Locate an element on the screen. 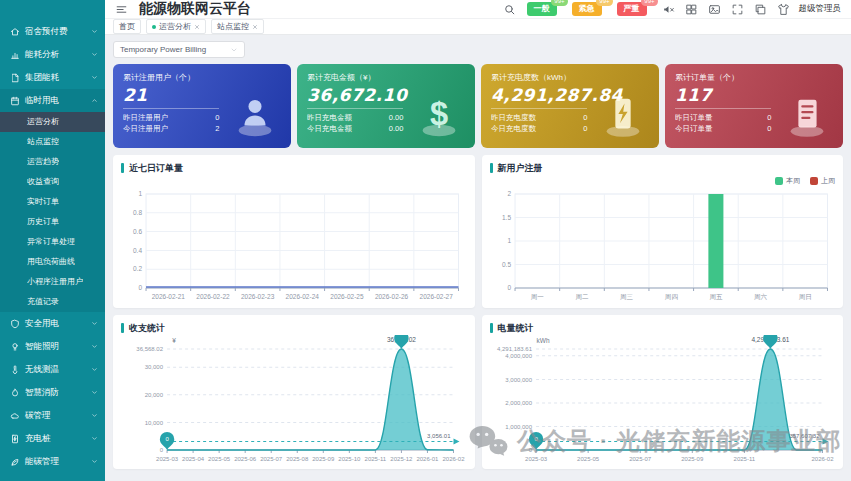 Image resolution: width=851 pixels, height=481 pixels. file-icon is located at coordinates (15, 78).